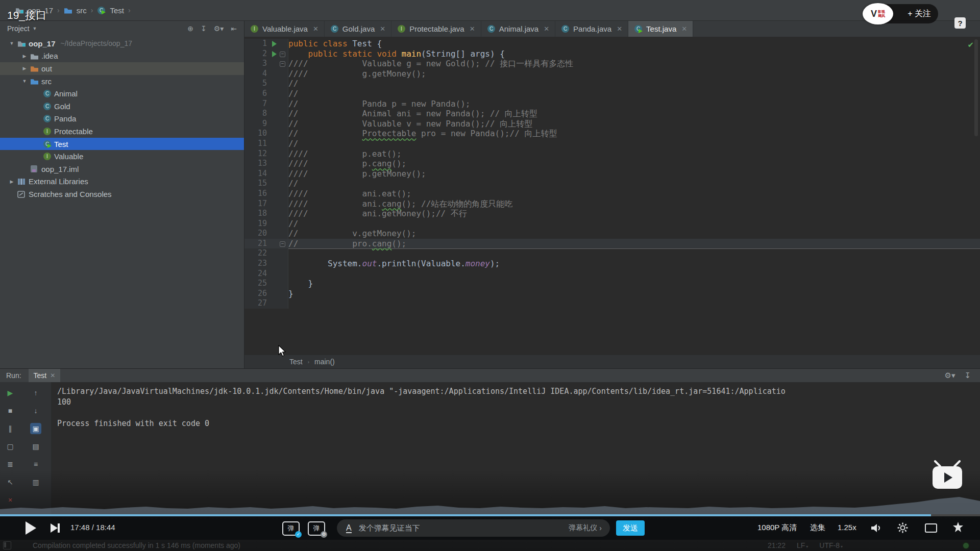 The image size is (980, 551). Describe the element at coordinates (919, 14) in the screenshot. I see `follow-button: + 关注` at that location.